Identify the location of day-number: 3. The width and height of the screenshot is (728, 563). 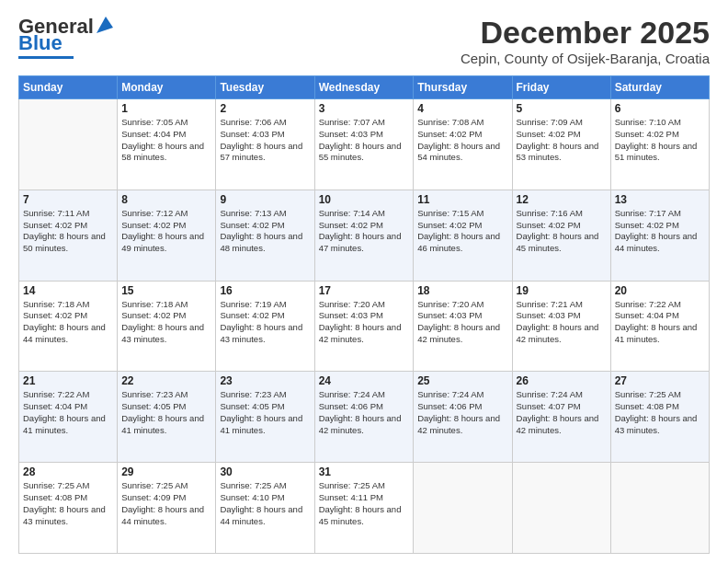
(364, 109).